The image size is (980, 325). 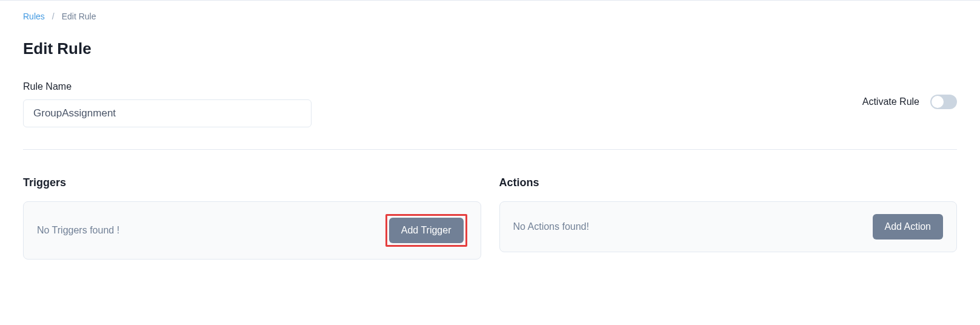 I want to click on breadcrumb: Rules / Edit Rule, so click(x=490, y=16).